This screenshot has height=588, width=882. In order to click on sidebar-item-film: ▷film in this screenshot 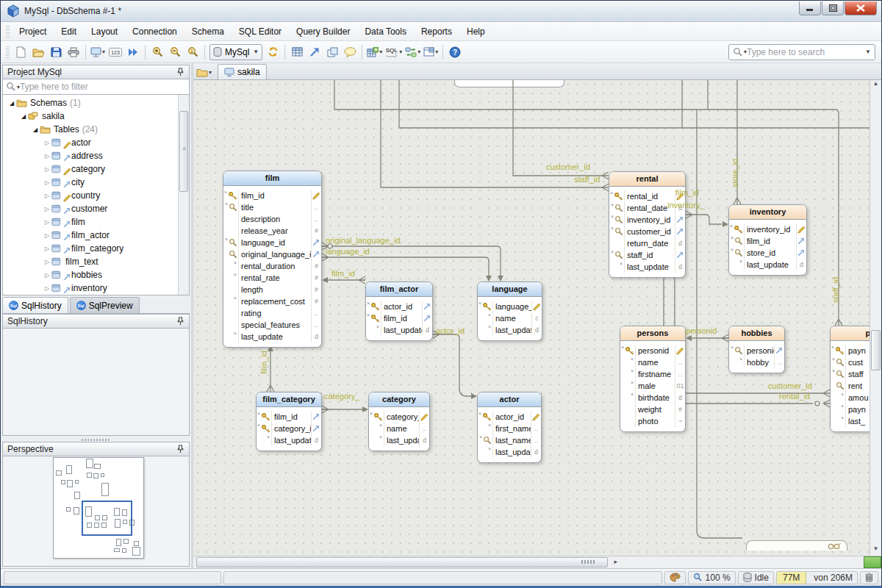, I will do `click(96, 222)`.